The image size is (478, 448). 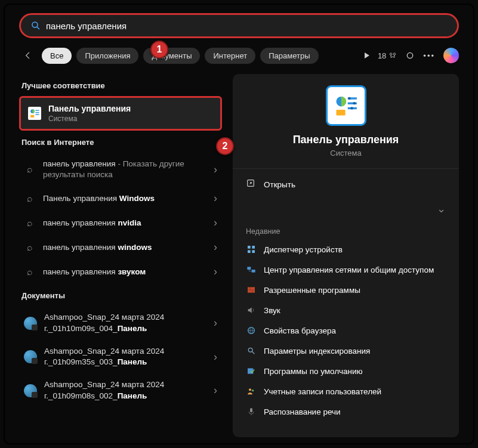 What do you see at coordinates (90, 109) in the screenshot?
I see `best-match-title: Панель управления` at bounding box center [90, 109].